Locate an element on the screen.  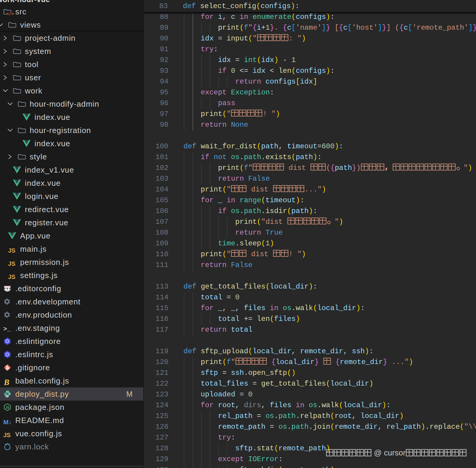
svg-text: JS is located at coordinates (7, 407).